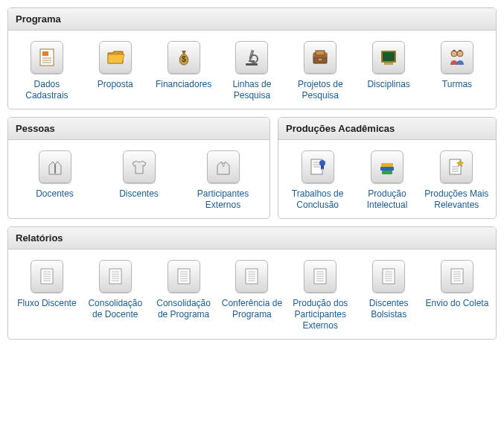 The width and height of the screenshot is (504, 426). Describe the element at coordinates (115, 85) in the screenshot. I see `item-label: Proposta` at that location.